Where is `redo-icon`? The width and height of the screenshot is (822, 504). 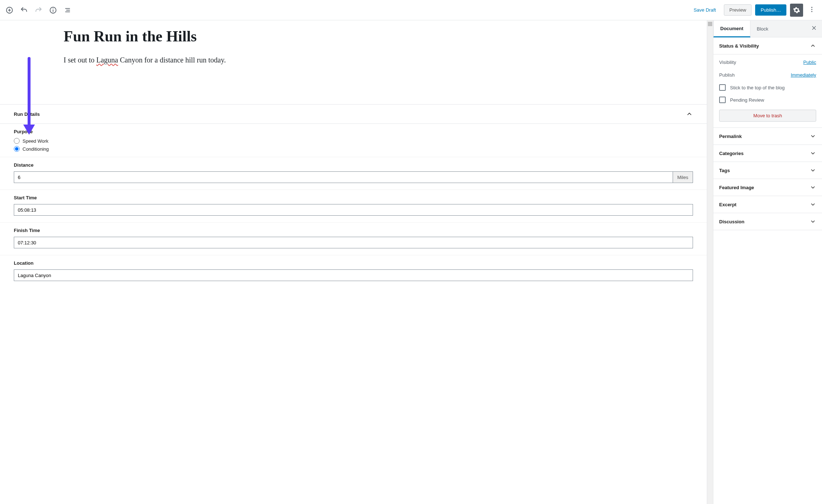
redo-icon is located at coordinates (39, 10).